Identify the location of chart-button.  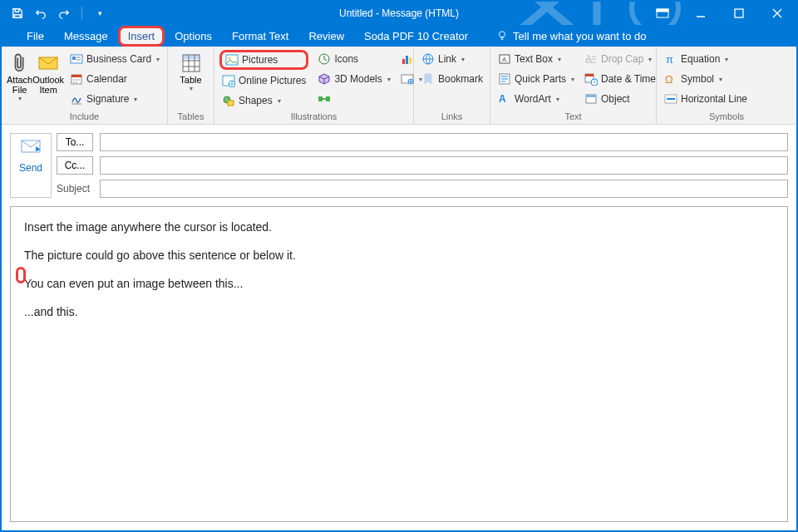
(406, 59).